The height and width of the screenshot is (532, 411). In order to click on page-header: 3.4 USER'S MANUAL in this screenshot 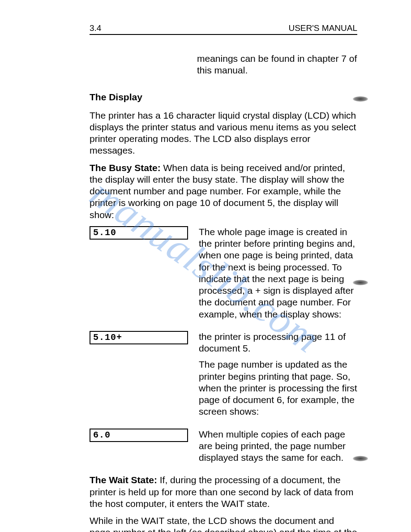, I will do `click(223, 29)`.